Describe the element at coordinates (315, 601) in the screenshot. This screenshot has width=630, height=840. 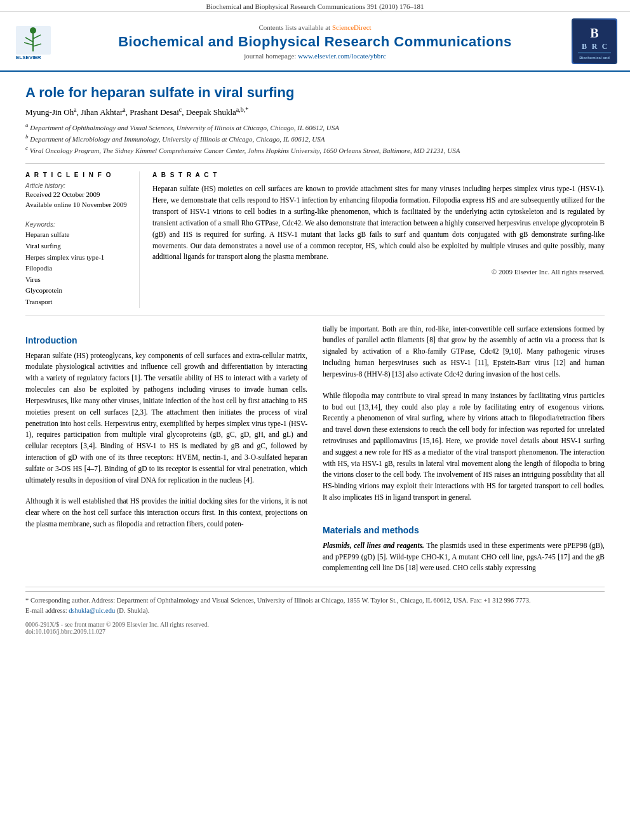
I see `footnote-area: * Corresponding author. Address: Departm…` at that location.